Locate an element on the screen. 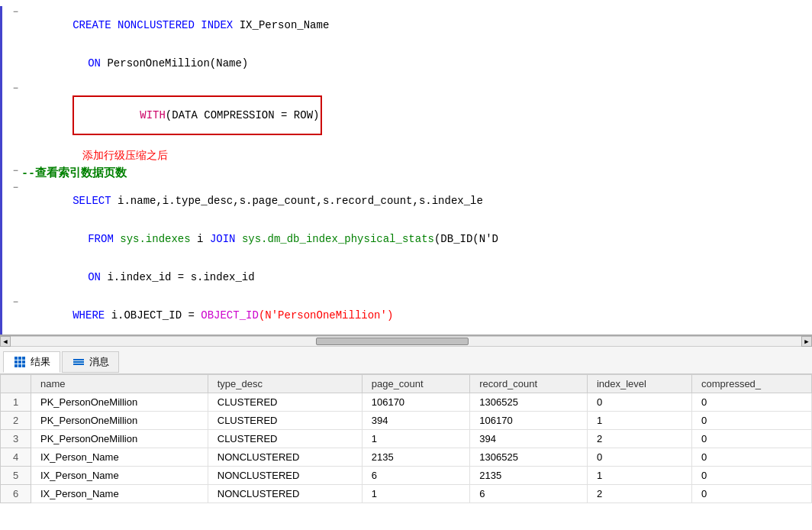 The image size is (812, 530). header-row: name type_desc page_count record_count i… is located at coordinates (406, 384).